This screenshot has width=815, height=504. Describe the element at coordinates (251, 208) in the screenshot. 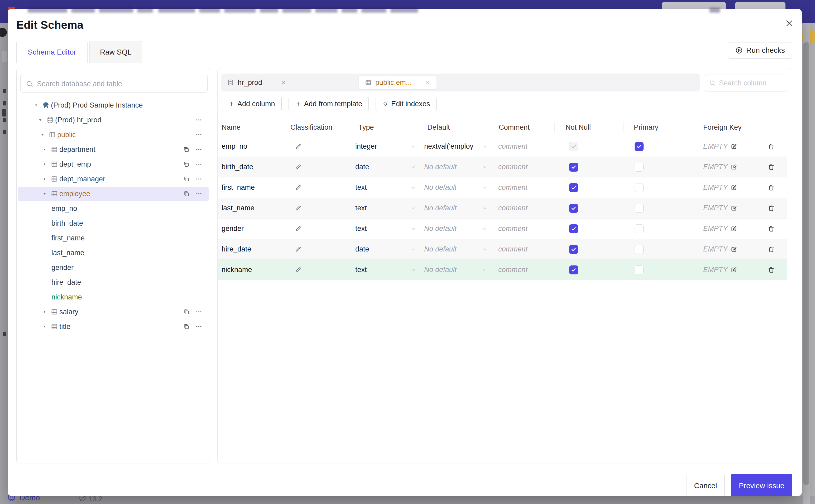

I see `column-name-field: last_name` at that location.